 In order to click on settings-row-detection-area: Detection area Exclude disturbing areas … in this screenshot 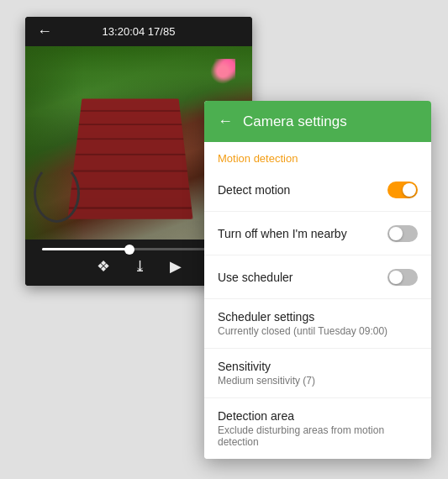, I will do `click(318, 429)`.